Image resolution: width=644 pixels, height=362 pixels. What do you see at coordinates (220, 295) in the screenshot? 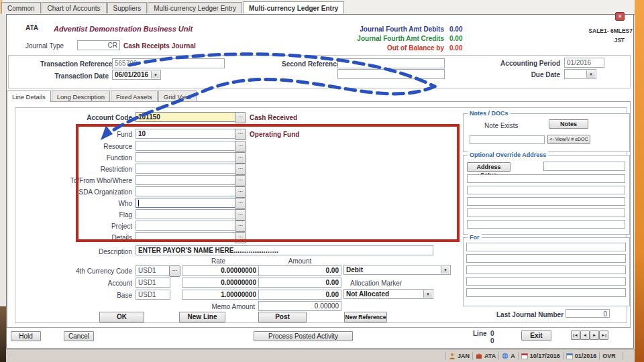
I see `base-rate-field: 1.00000000` at bounding box center [220, 295].